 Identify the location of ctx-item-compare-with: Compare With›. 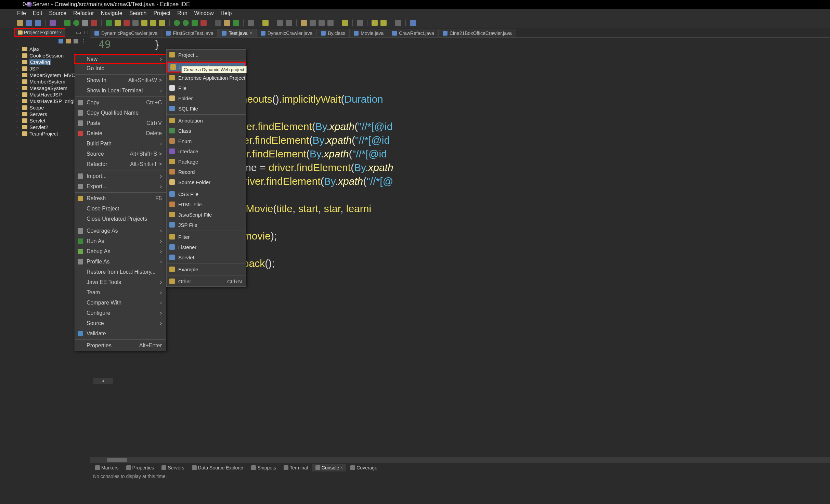
(120, 303).